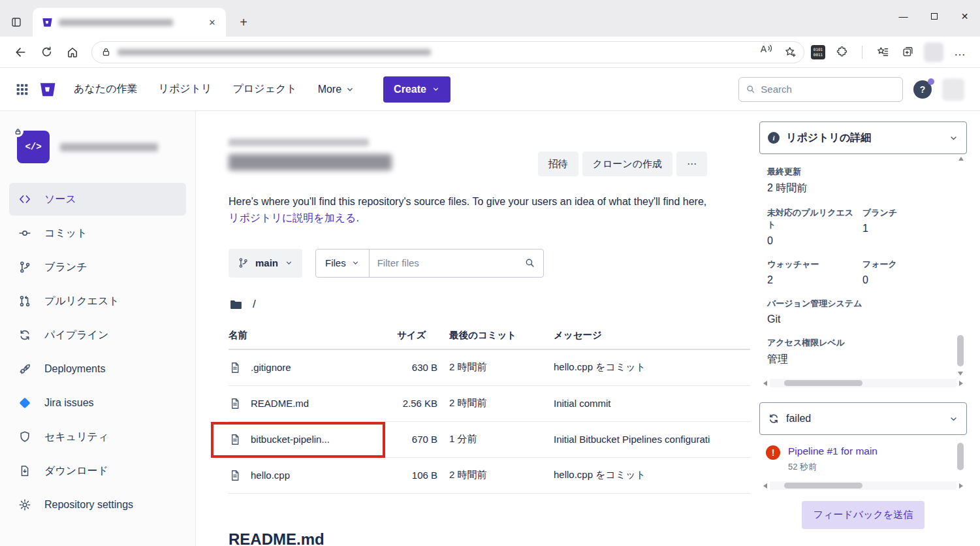  What do you see at coordinates (76, 336) in the screenshot?
I see `sidebar-item-label: パイプライン` at bounding box center [76, 336].